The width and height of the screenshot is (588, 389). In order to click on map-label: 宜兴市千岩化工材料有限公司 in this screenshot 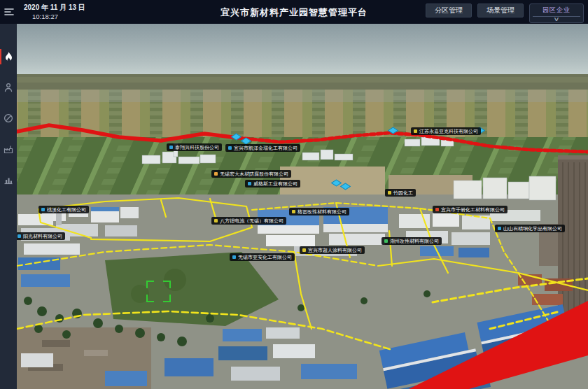, I will do `click(470, 210)`.